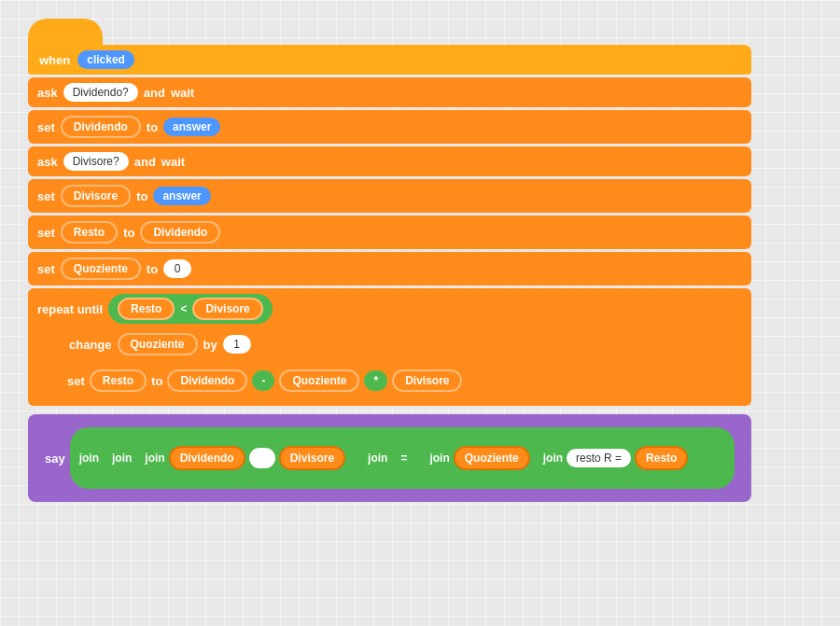  What do you see at coordinates (101, 269) in the screenshot?
I see `quoziente-var-1: Quoziente` at bounding box center [101, 269].